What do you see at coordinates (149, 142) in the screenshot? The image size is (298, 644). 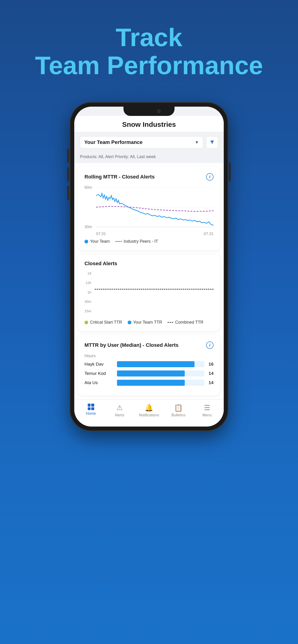 I see `selector-bar: Your Team Performance ▼` at bounding box center [149, 142].